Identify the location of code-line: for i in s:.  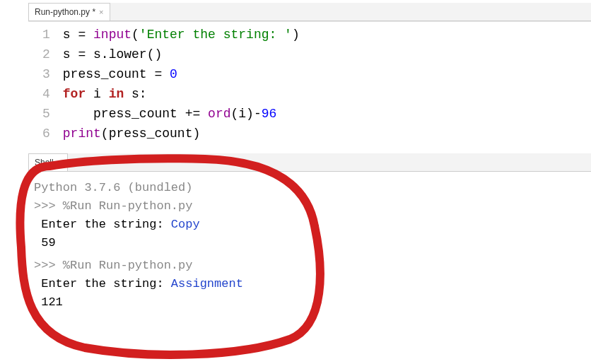
(181, 94).